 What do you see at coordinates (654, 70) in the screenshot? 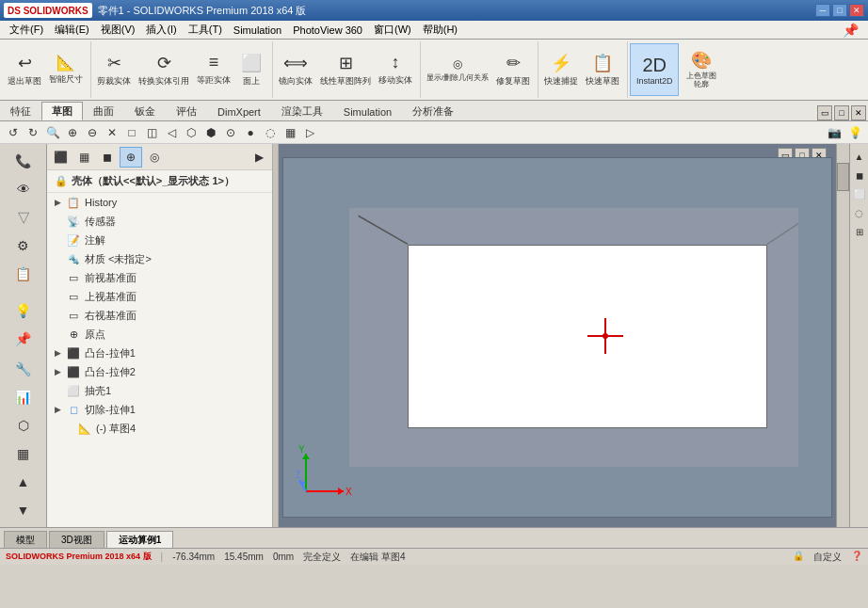
I see `instant2d-button: 2D Instant2D` at bounding box center [654, 70].